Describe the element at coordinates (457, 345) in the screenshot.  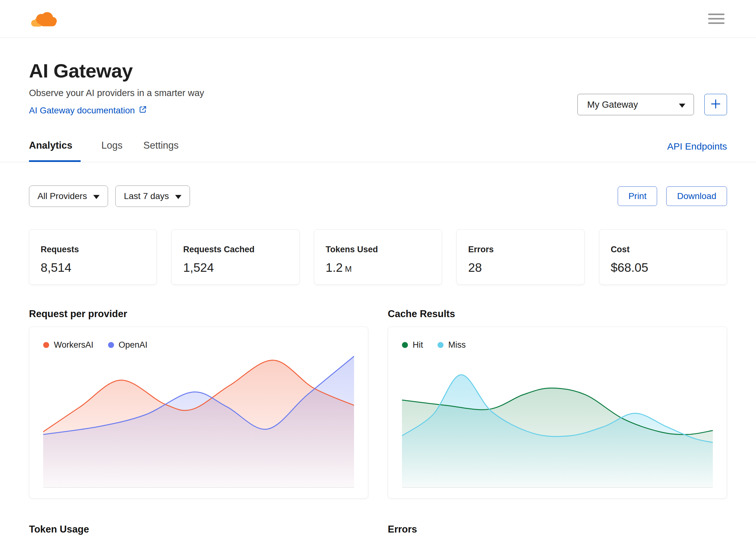
I see `legend-label: Miss` at that location.